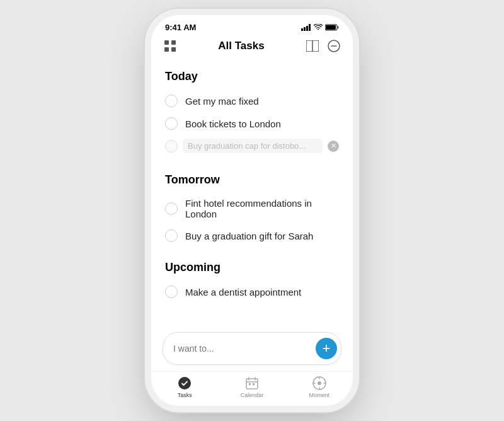 The width and height of the screenshot is (504, 421). What do you see at coordinates (252, 349) in the screenshot?
I see `add-task-bar: +` at bounding box center [252, 349].